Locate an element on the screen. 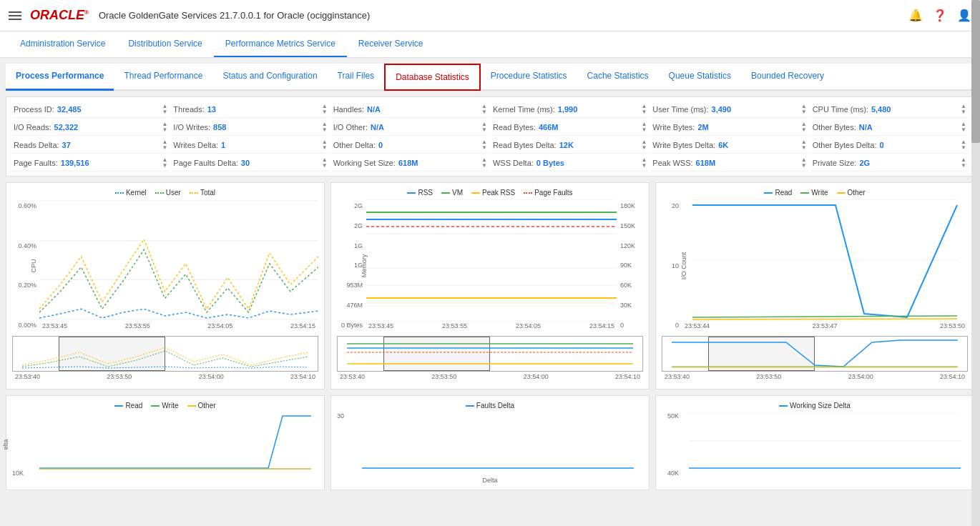  metric-arrows-cpu-time: ▲▼ is located at coordinates (964, 109).